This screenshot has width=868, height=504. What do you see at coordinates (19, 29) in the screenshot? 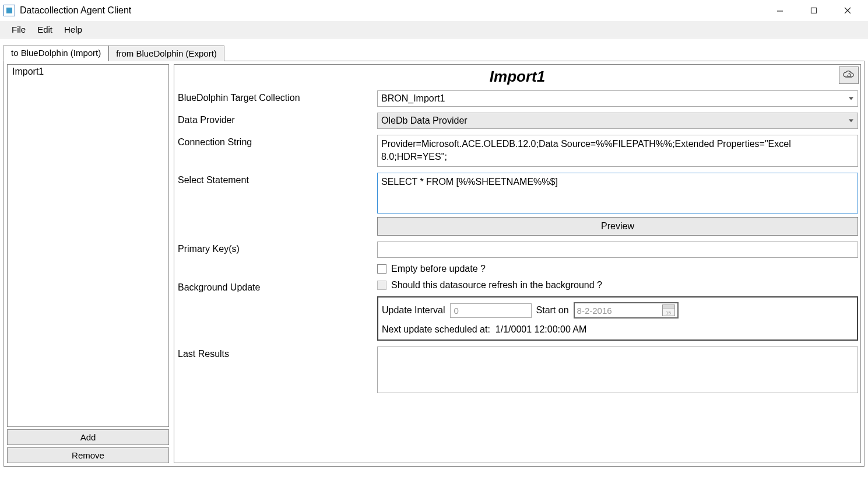
I see `menu-file: File` at bounding box center [19, 29].